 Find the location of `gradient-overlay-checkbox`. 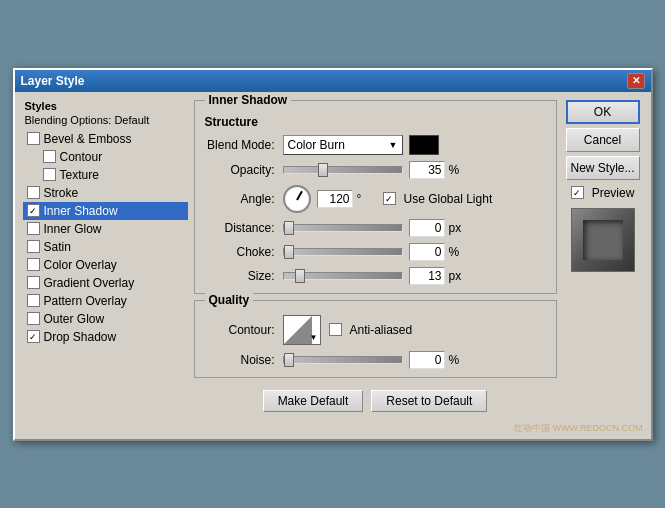

gradient-overlay-checkbox is located at coordinates (34, 282).